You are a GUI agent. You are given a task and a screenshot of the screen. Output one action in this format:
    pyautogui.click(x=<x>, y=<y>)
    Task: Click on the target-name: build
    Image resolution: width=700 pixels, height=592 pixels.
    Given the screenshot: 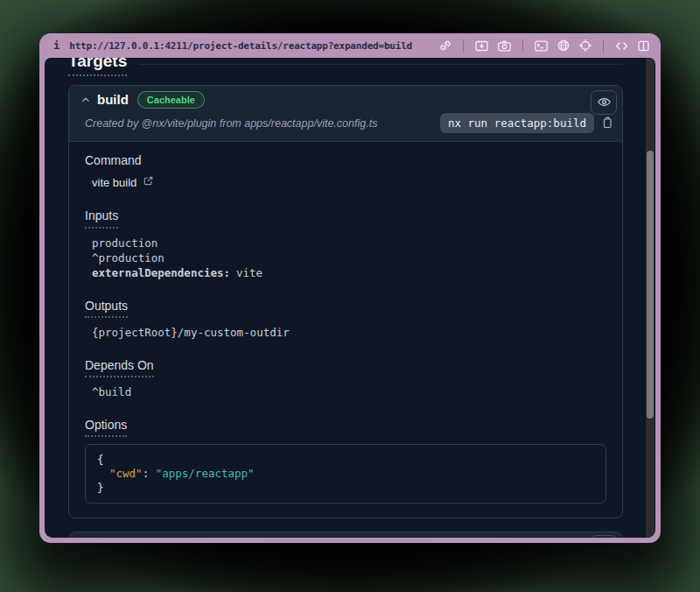 What is the action you would take?
    pyautogui.click(x=113, y=100)
    